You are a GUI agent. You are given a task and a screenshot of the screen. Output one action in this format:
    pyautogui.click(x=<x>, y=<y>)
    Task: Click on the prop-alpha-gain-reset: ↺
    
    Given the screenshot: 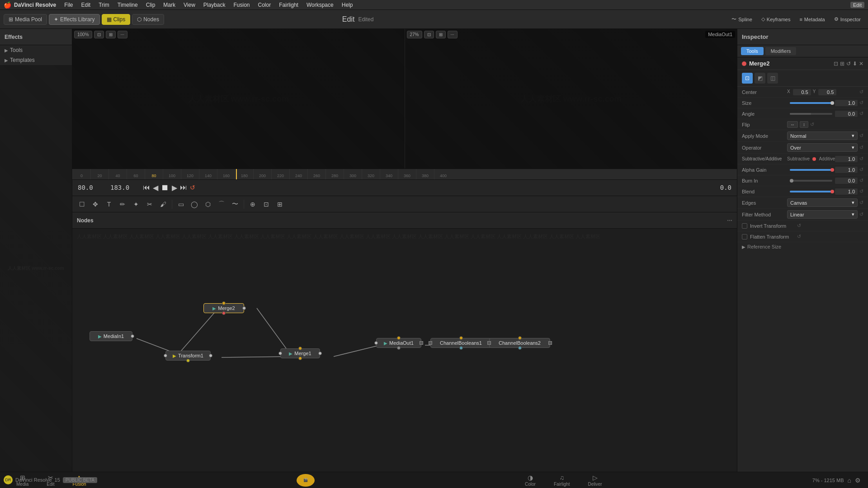 What is the action you would take?
    pyautogui.click(x=862, y=170)
    